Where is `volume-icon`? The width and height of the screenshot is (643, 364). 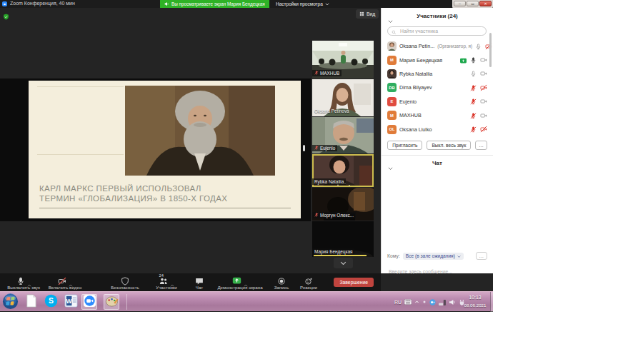
volume-icon is located at coordinates (452, 303).